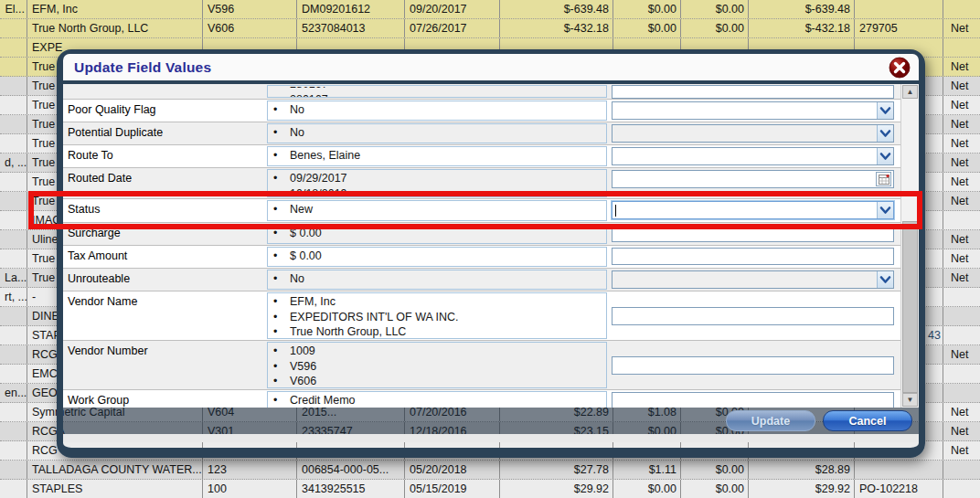  I want to click on field-row-unrouteable: Unrouteable•No, so click(482, 280).